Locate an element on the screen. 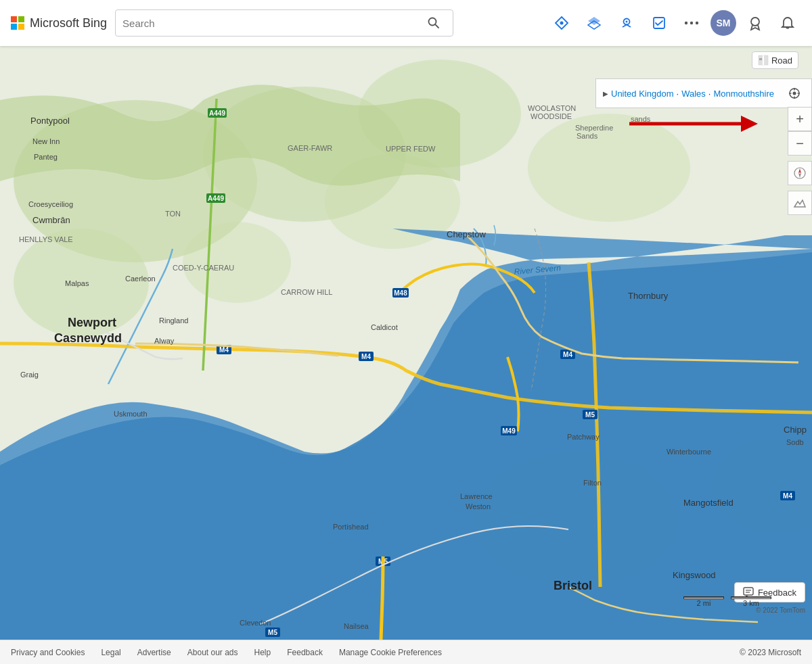  search-input is located at coordinates (272, 23).